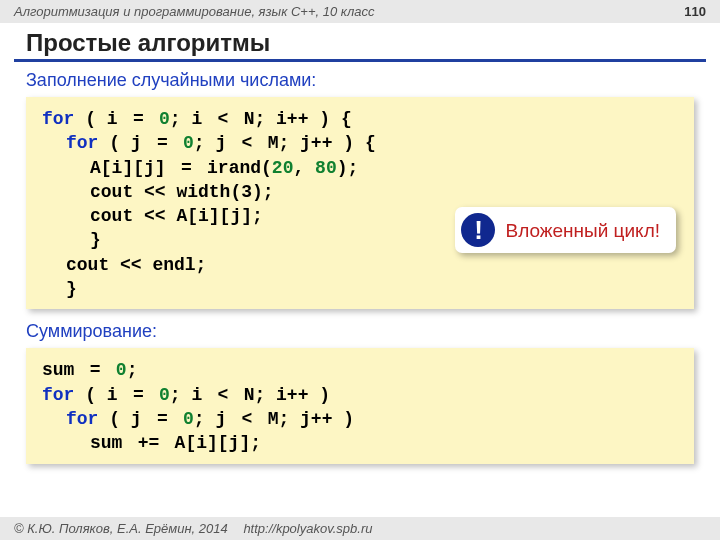 This screenshot has width=720, height=540. What do you see at coordinates (478, 230) in the screenshot?
I see `exclamation-icon: !` at bounding box center [478, 230].